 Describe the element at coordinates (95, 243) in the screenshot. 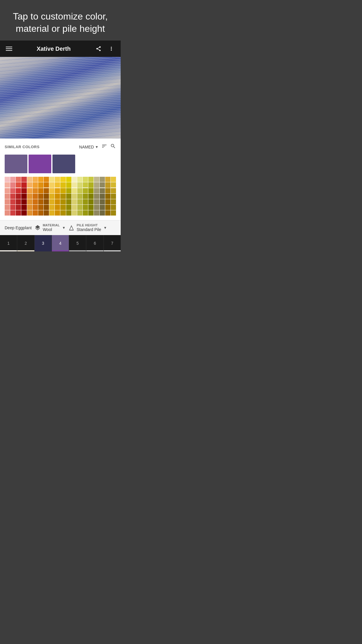

I see `tab-6: 6` at that location.